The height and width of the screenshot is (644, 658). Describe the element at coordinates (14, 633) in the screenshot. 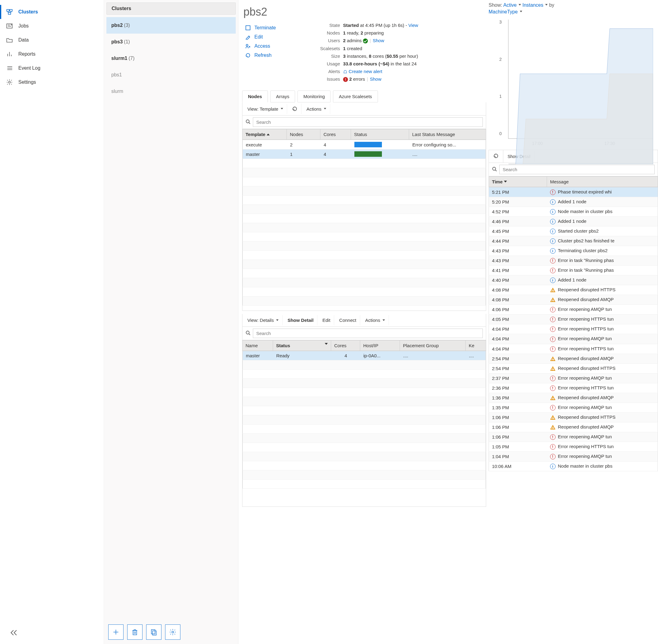

I see `collapse-nav-button` at that location.